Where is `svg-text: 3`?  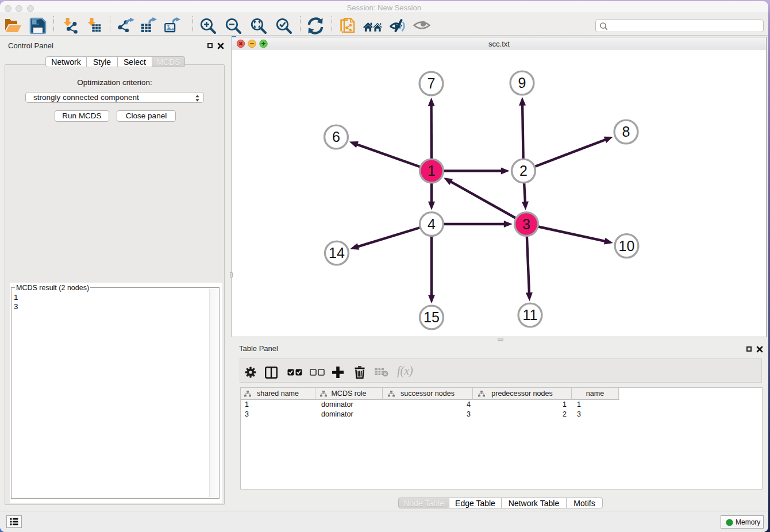 svg-text: 3 is located at coordinates (526, 224).